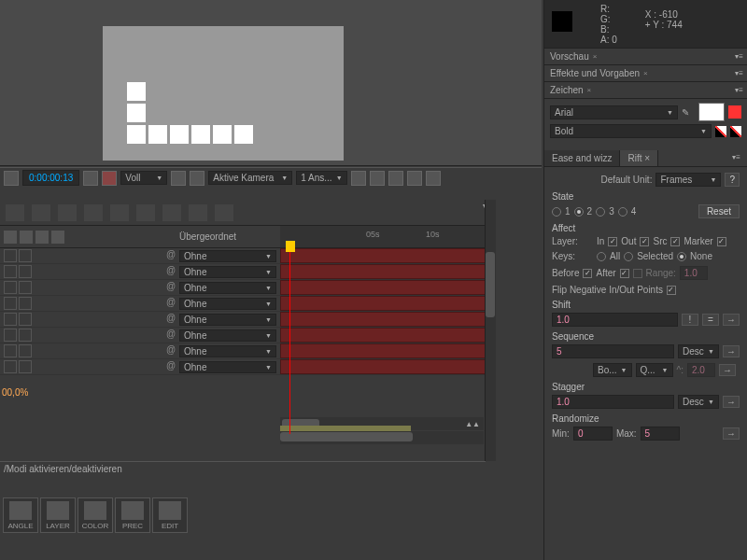  What do you see at coordinates (58, 515) in the screenshot?
I see `layer-button: LAYER` at bounding box center [58, 515].